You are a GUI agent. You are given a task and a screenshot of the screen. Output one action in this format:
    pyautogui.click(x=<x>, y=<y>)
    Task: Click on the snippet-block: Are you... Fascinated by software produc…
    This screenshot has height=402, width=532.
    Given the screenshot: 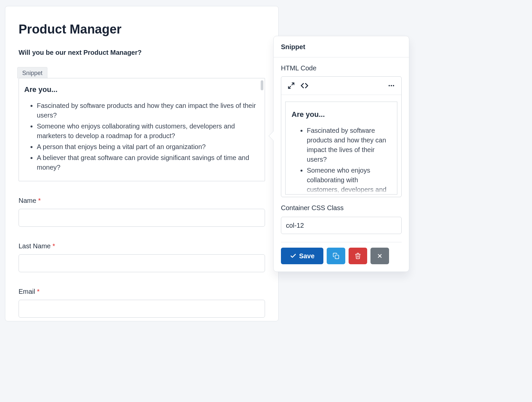 What is the action you would take?
    pyautogui.click(x=142, y=129)
    